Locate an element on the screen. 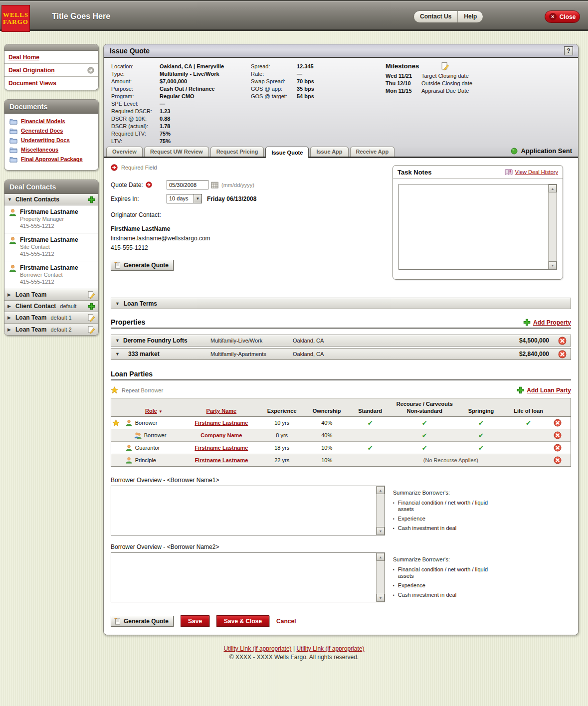 The width and height of the screenshot is (588, 706). summarize-notes: Summarize Borrower's: ▪Financial conditi… is located at coordinates (475, 511).